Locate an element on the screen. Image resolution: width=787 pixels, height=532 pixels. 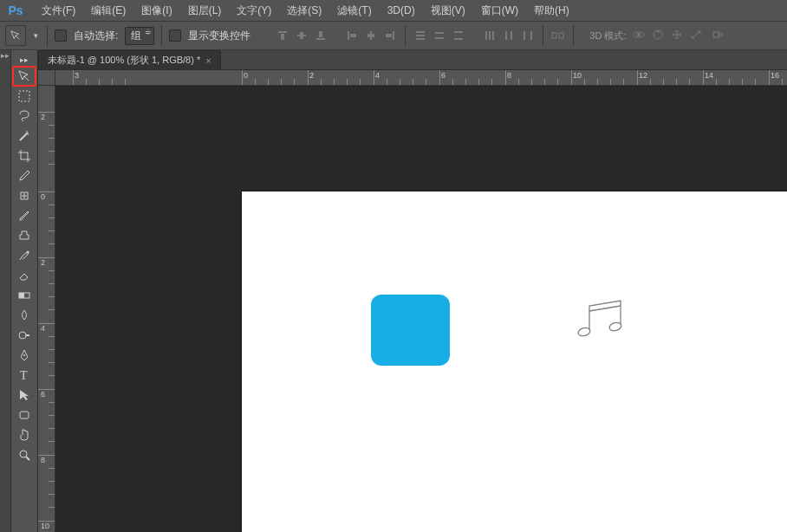
lasso-tool is located at coordinates (24, 116).